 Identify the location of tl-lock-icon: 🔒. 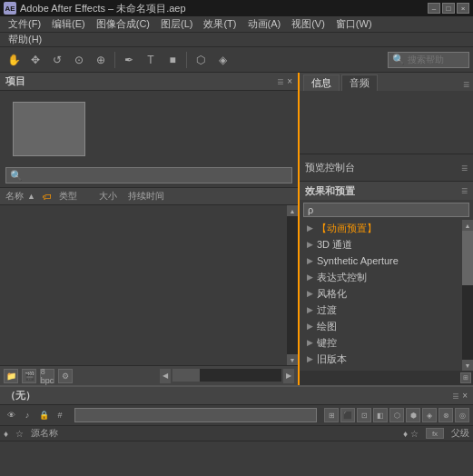
(44, 415).